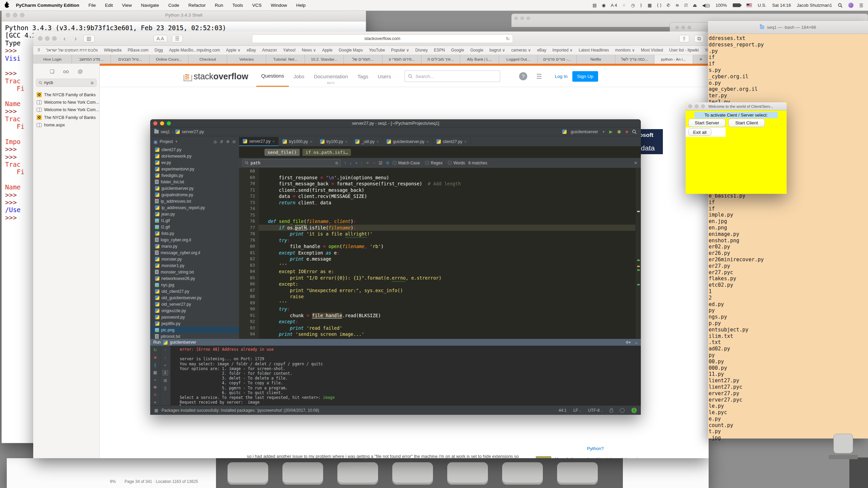 The image size is (868, 488). What do you see at coordinates (674, 59) in the screenshot?
I see `browser-tab: python - An i...` at bounding box center [674, 59].